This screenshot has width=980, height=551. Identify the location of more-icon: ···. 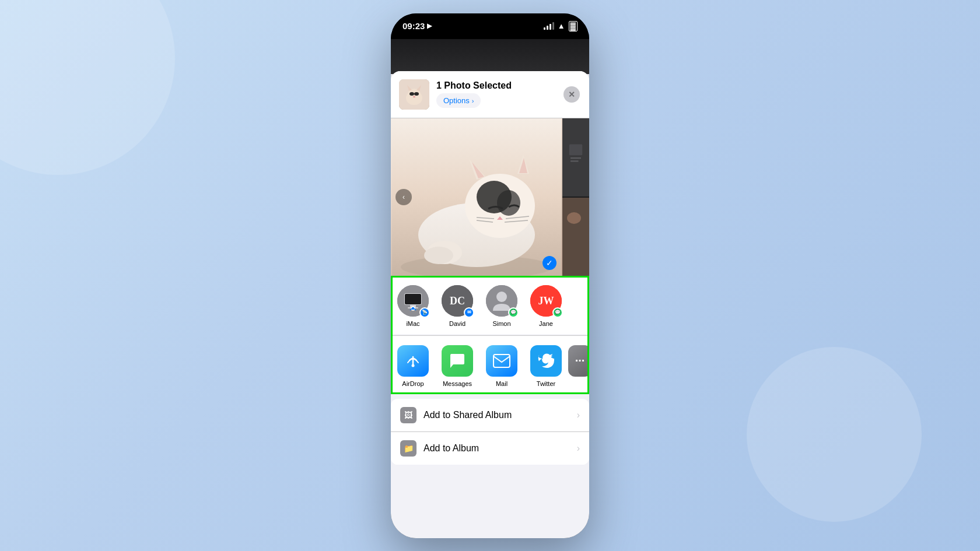
(579, 361).